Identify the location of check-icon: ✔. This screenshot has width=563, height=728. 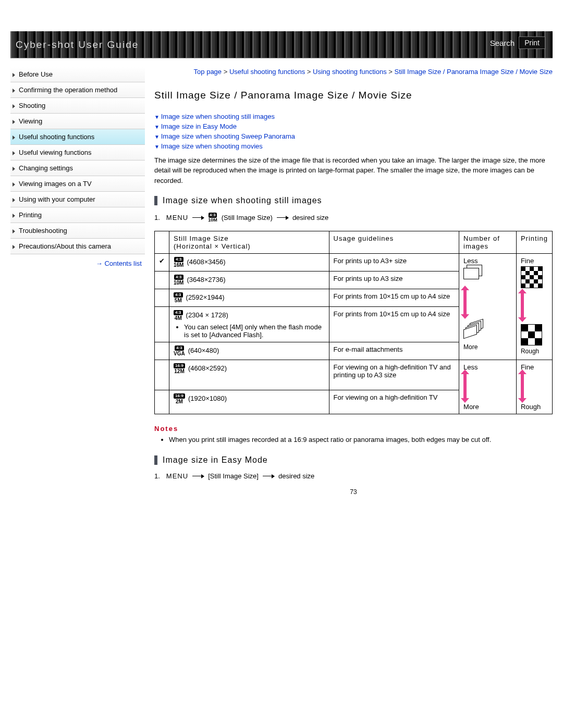
(162, 263).